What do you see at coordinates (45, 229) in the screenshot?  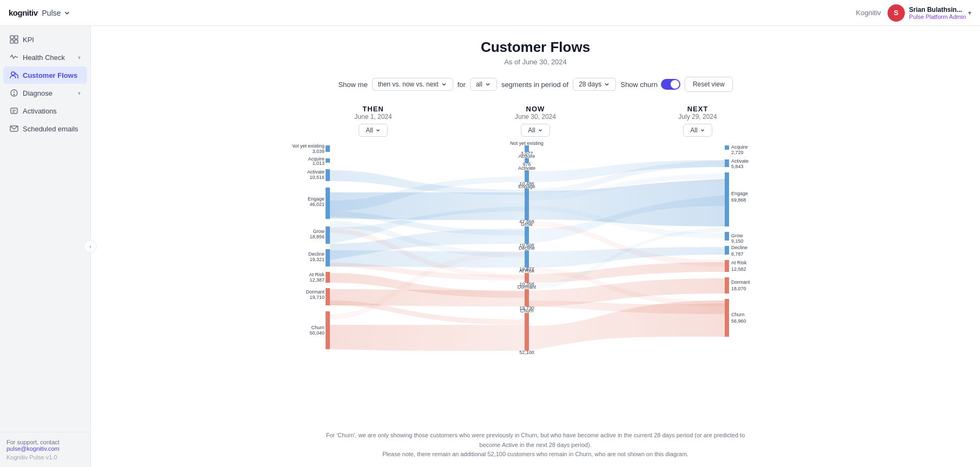 I see `sidebar-navigation: KPI Health Check ▾` at bounding box center [45, 229].